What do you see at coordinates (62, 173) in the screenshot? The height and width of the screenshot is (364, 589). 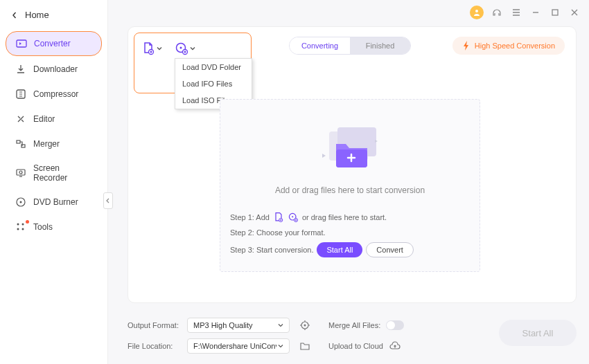 I see `sidebar-label: Screen Recorder` at bounding box center [62, 173].